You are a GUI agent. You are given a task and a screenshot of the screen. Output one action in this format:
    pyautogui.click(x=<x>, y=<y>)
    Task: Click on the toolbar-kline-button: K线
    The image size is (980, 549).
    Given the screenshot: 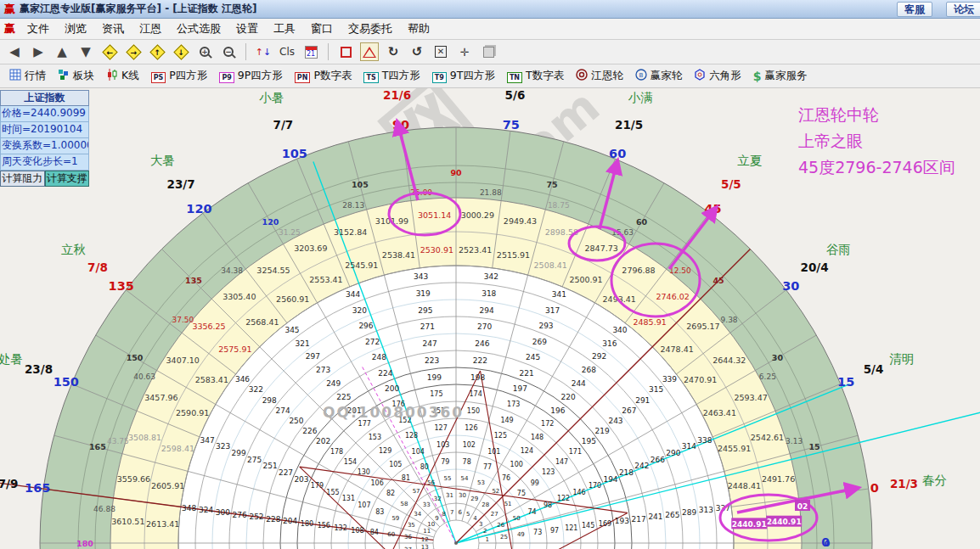 What is the action you would take?
    pyautogui.click(x=122, y=76)
    